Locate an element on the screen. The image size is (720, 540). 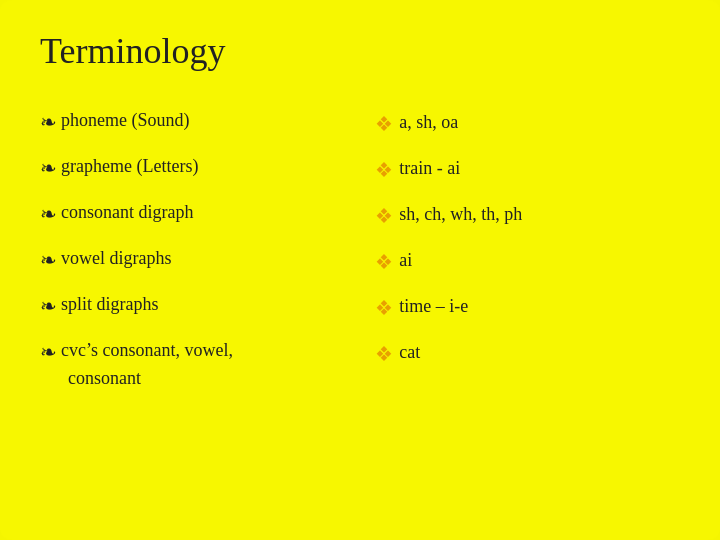
right-item-5: ❖ time – i-e is located at coordinates (528, 308).